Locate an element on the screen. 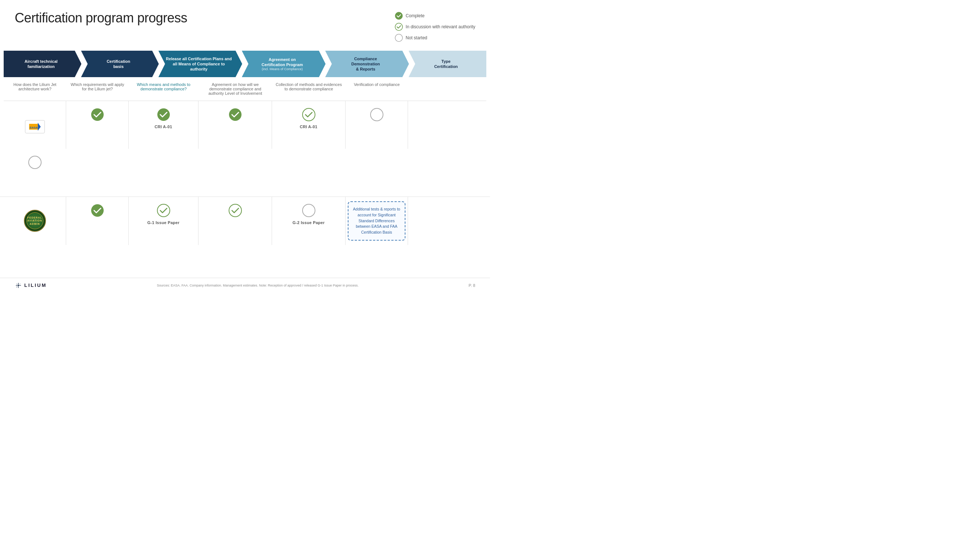 The width and height of the screenshot is (980, 551). additional-tests-cell: Additional tests & reports to account fo… is located at coordinates (377, 221).